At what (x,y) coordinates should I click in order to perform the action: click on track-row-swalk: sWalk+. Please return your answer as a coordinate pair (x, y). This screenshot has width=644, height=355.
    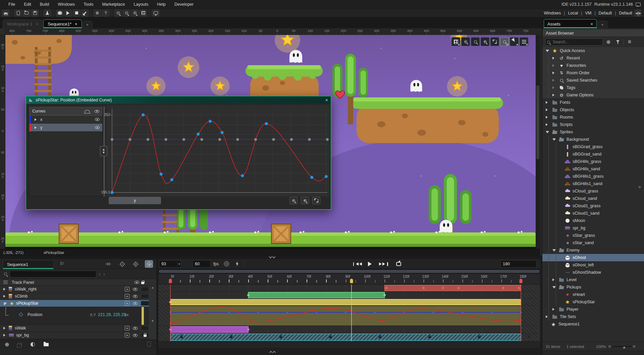
    Looking at the image, I should click on (74, 328).